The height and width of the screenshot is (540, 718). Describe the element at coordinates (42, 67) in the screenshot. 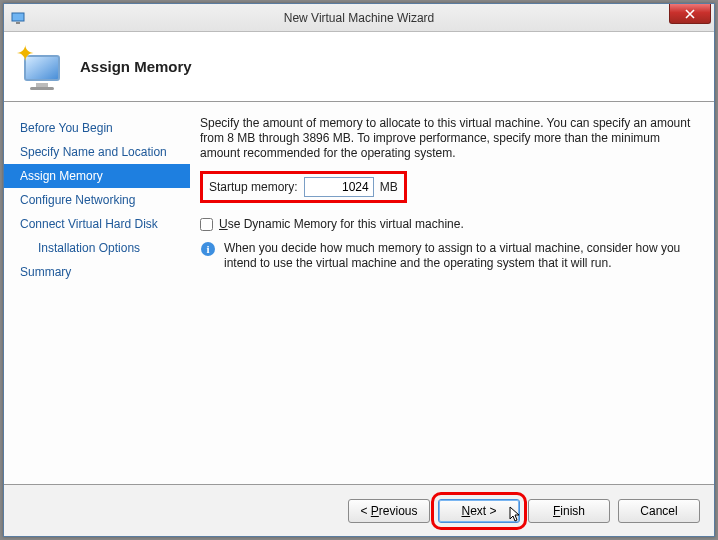

I see `wizard-icon: ✦` at that location.